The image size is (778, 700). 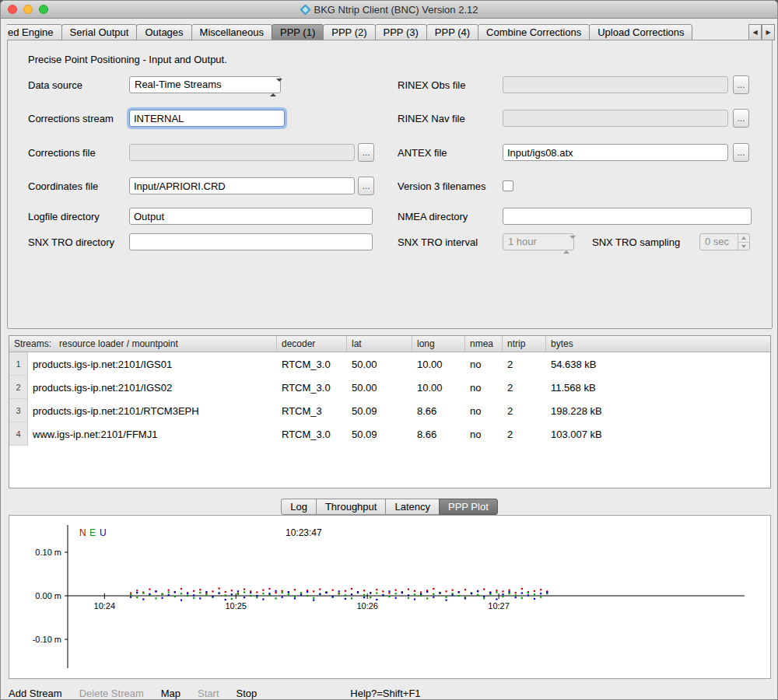 I want to click on rinex-nav-file-browse-button: ..., so click(x=741, y=118).